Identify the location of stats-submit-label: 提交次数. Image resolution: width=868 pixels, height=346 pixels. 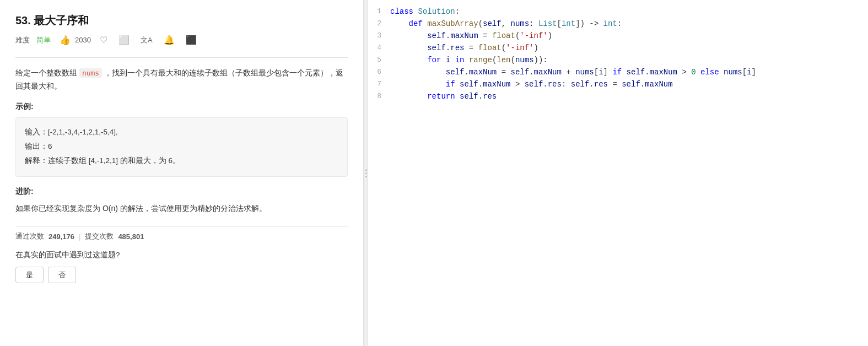
(99, 236).